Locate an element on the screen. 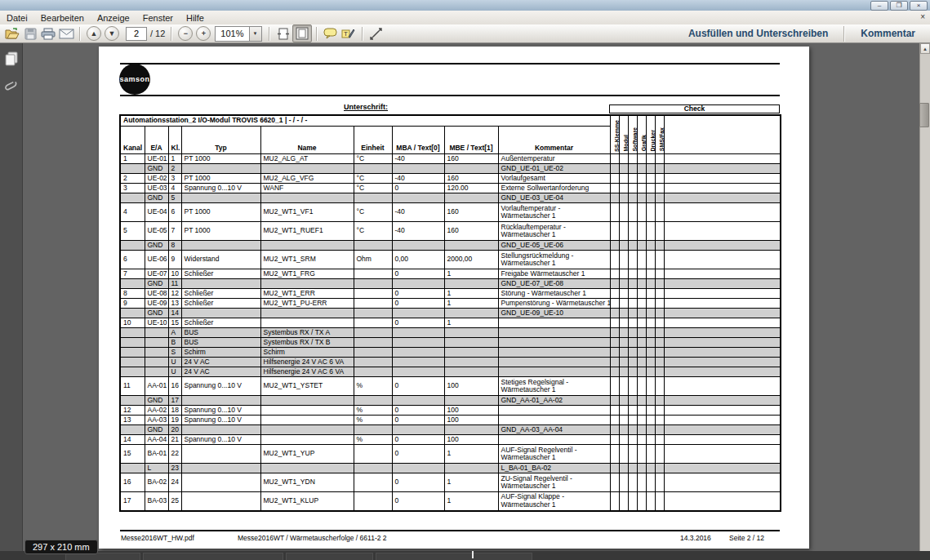 This screenshot has height=560, width=930. col-kl: Kl. is located at coordinates (175, 140).